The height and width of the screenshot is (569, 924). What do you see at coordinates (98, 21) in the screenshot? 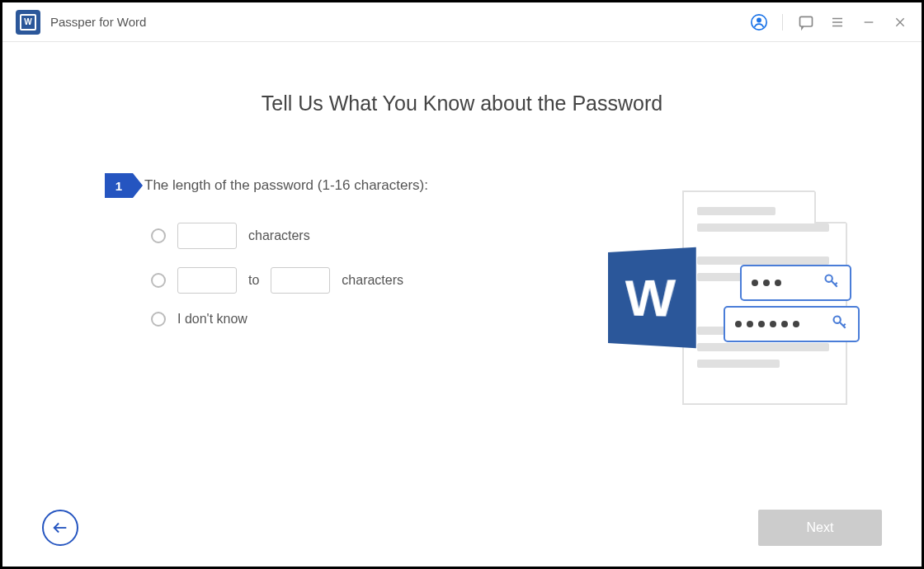
I see `app-title: Passper for Word` at bounding box center [98, 21].